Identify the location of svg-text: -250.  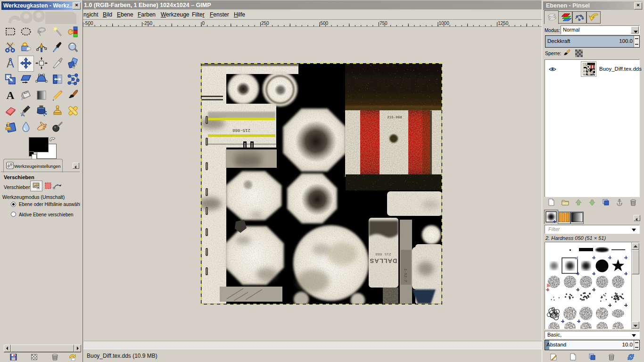
(148, 24).